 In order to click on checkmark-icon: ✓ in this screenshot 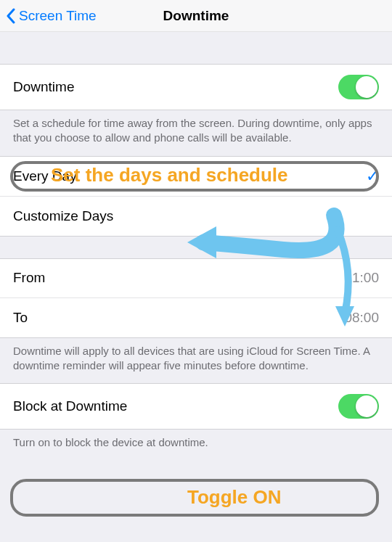, I will do `click(372, 176)`.